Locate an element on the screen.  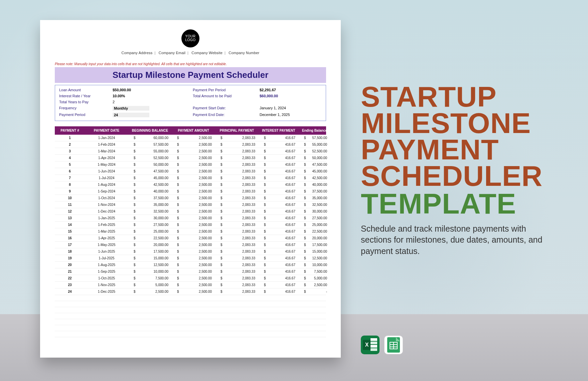
years-label: Total Years to Pay is located at coordinates (86, 102).